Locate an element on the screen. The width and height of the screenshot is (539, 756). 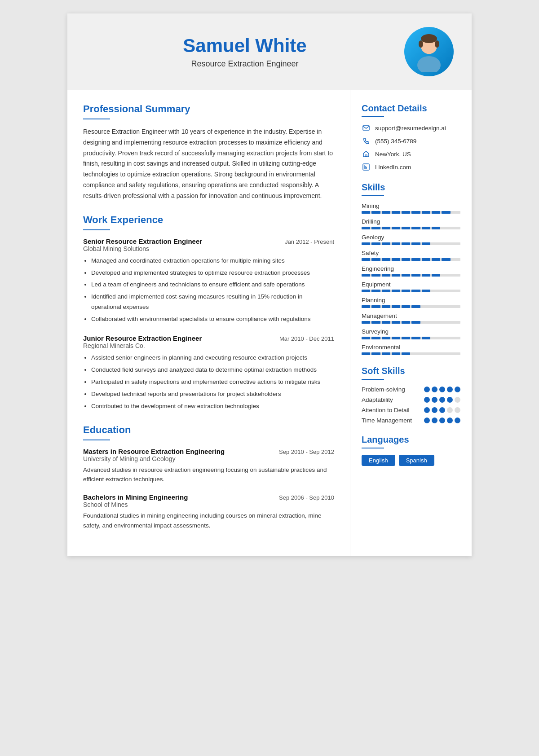
contact-value: NewYork, US is located at coordinates (393, 154).